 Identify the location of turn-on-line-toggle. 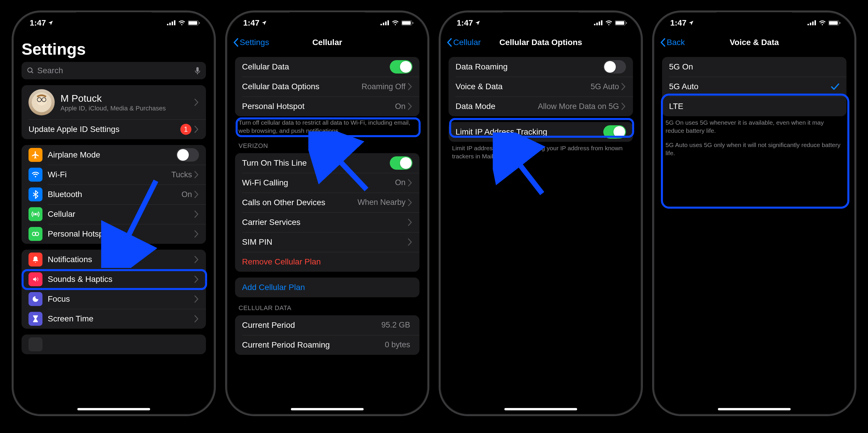
(401, 163).